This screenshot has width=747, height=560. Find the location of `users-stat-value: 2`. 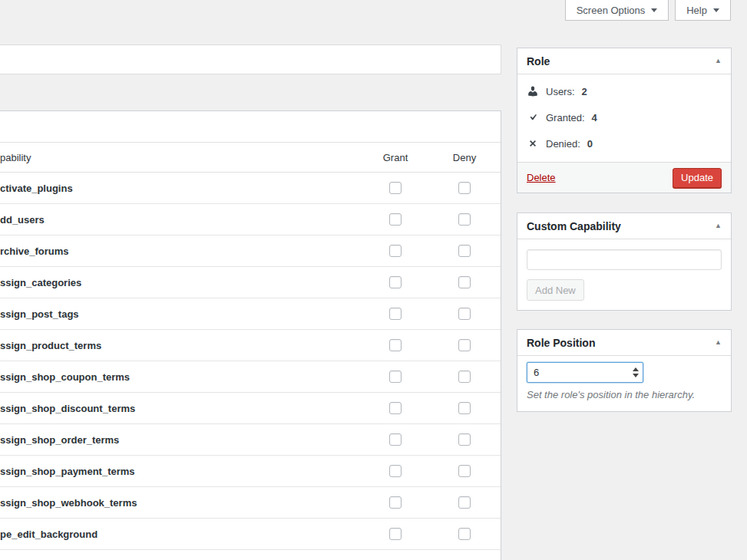

users-stat-value: 2 is located at coordinates (585, 92).